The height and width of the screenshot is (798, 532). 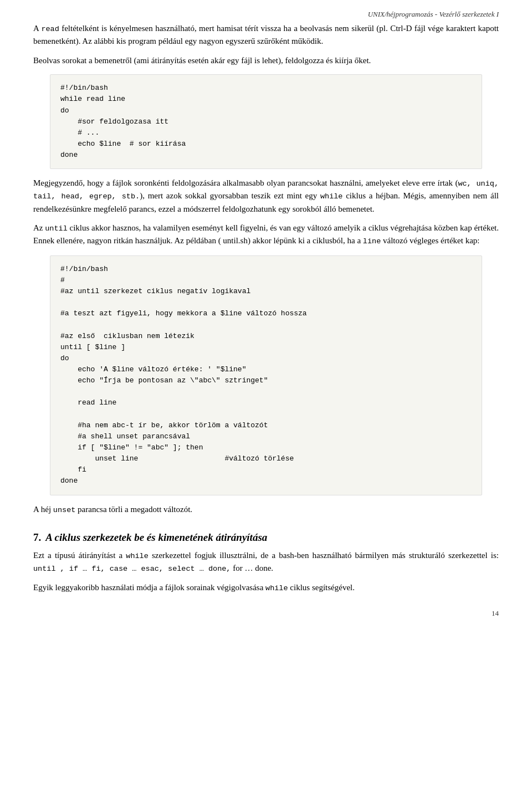 What do you see at coordinates (37, 538) in the screenshot?
I see `section-7-number: 7.` at bounding box center [37, 538].